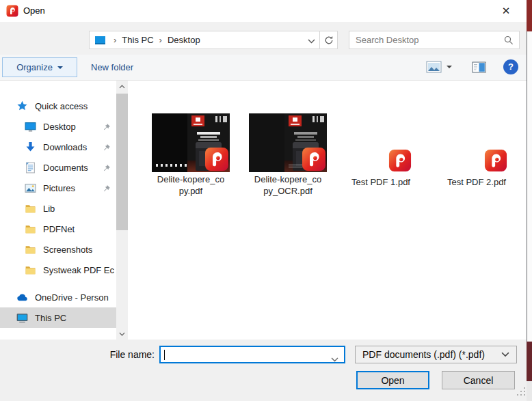 This screenshot has height=401, width=532. What do you see at coordinates (59, 230) in the screenshot?
I see `sidebar-item-label: PDFNet` at bounding box center [59, 230].